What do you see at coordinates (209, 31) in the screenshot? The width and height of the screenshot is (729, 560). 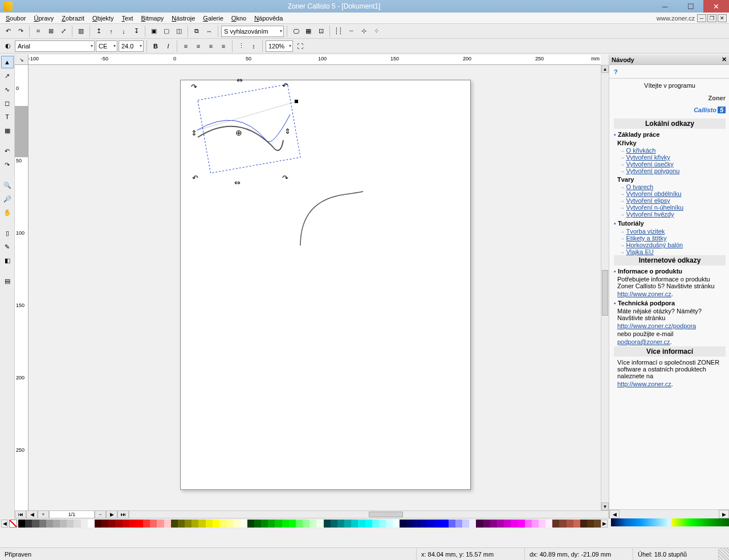 I see `resize-icon: ↔` at bounding box center [209, 31].